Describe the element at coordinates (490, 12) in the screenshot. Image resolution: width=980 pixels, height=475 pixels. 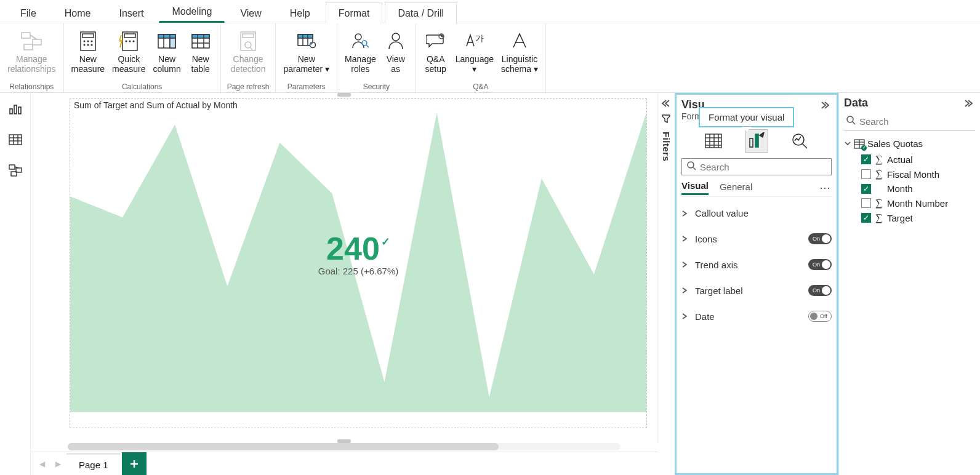
I see `menu-tabs-bar: File Home Insert Modeling View Help Form…` at that location.